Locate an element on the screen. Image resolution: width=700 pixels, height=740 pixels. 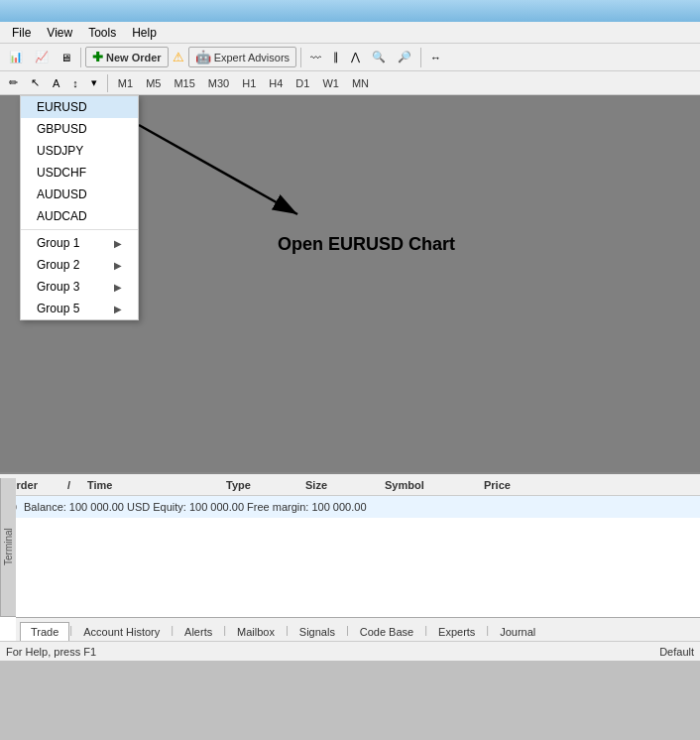
col-slash: / is located at coordinates (73, 485).